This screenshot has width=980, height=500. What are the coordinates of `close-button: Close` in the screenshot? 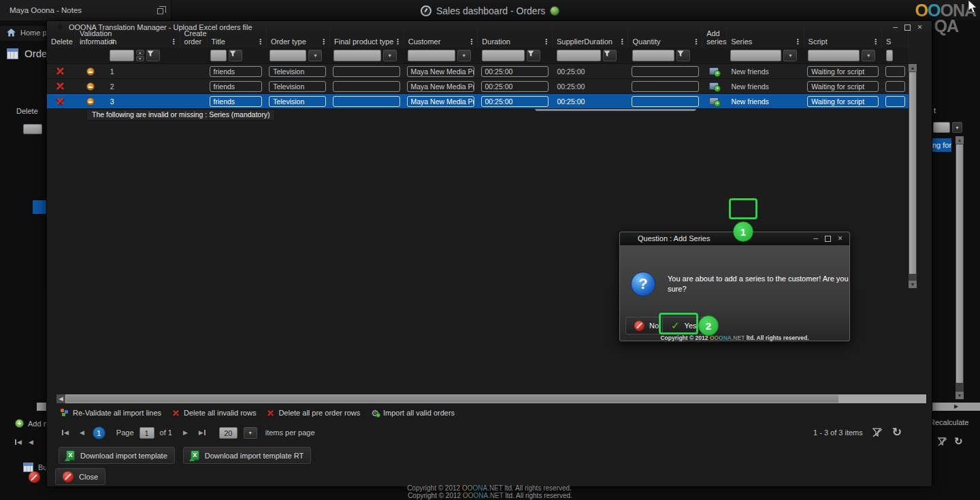 It's located at (80, 477).